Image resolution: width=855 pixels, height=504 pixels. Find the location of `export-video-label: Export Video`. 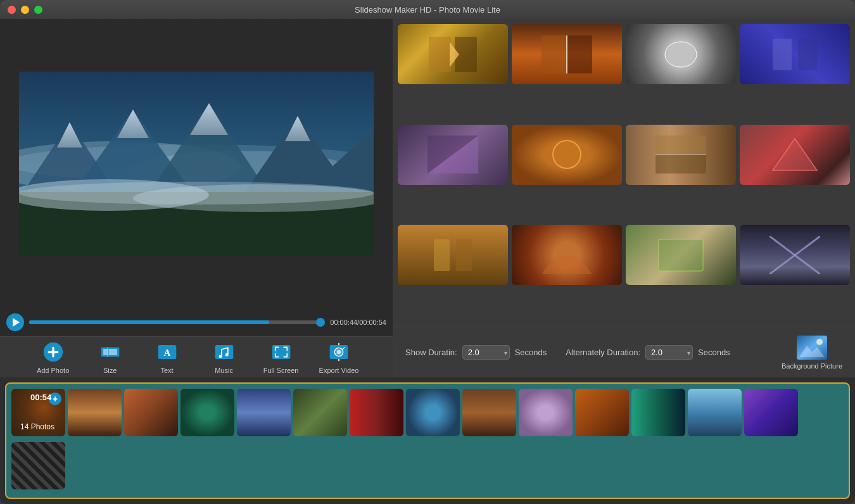

export-video-label: Export Video is located at coordinates (339, 370).